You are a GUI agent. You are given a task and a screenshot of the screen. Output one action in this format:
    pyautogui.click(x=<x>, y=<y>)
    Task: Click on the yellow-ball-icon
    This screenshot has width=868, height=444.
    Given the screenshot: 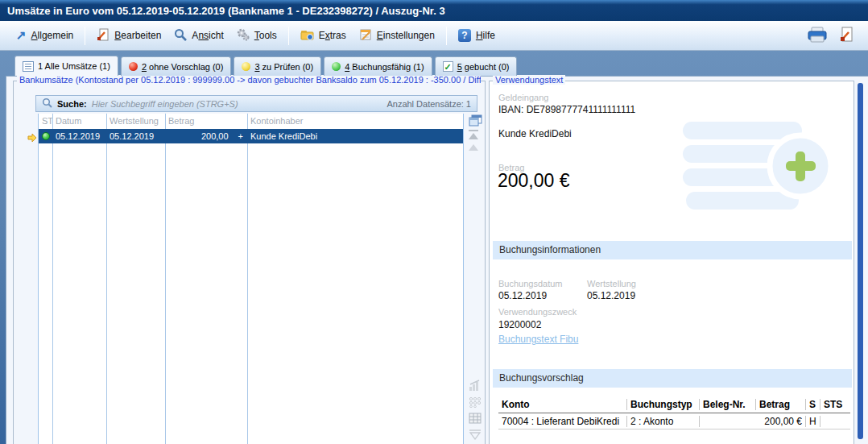 What is the action you would take?
    pyautogui.click(x=246, y=66)
    